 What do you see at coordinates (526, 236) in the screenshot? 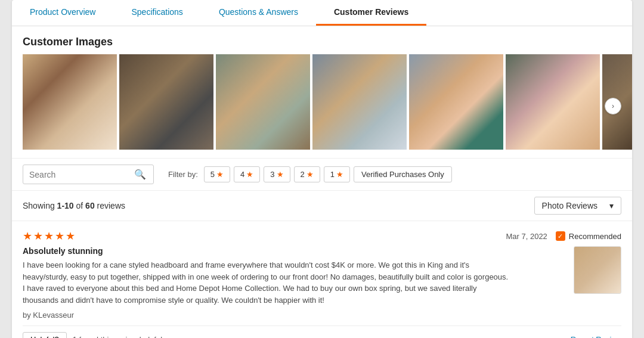
I see `review-date: Mar 7, 2022` at bounding box center [526, 236].